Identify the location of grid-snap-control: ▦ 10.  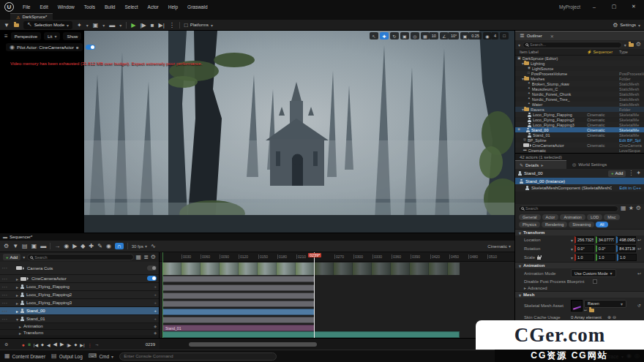
(430, 36).